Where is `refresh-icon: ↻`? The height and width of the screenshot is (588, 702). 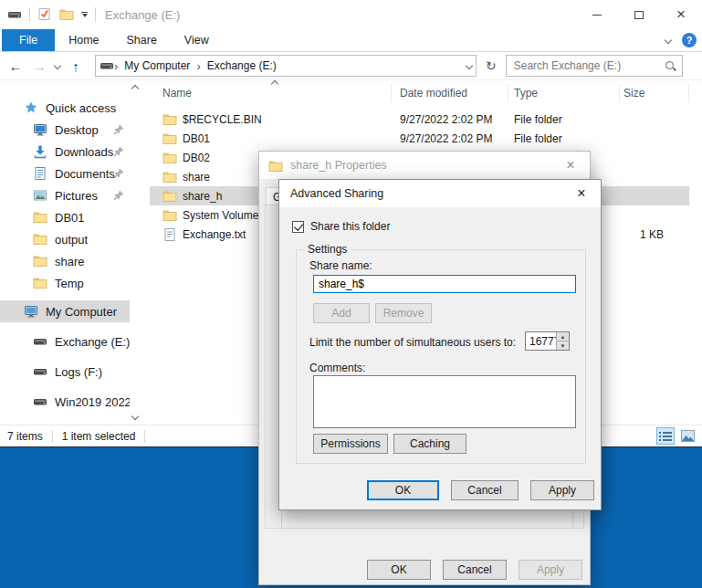 refresh-icon: ↻ is located at coordinates (491, 66).